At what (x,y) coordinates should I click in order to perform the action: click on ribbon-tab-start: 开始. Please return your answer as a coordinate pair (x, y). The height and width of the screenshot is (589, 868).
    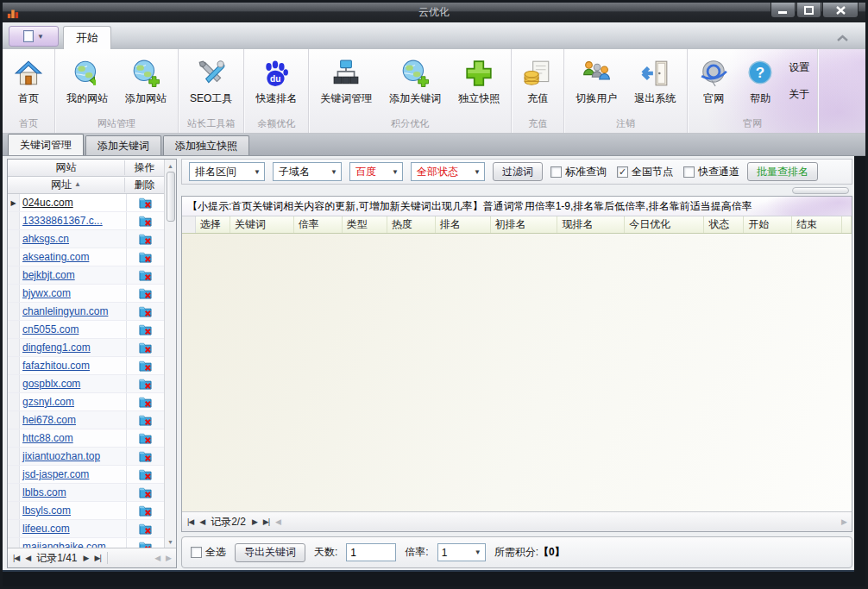
    Looking at the image, I should click on (87, 38).